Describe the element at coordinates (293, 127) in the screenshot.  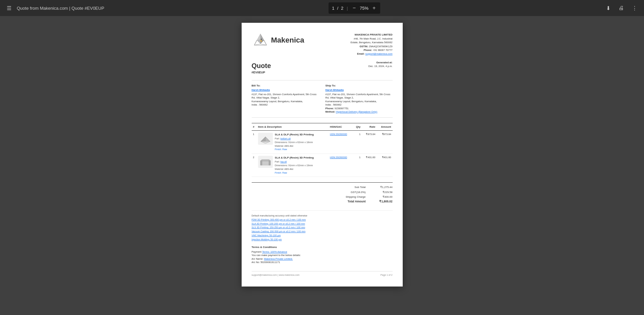
I see `col-item: Item & Description` at that location.